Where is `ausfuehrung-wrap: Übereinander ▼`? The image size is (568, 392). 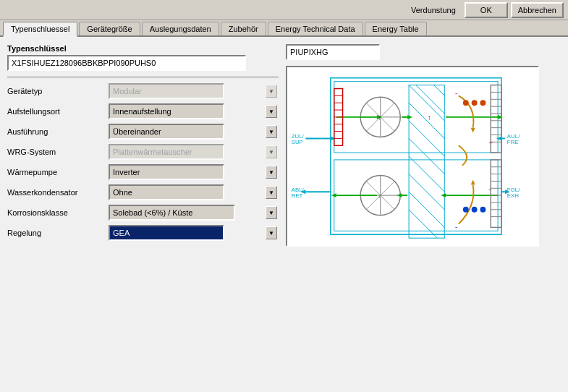 ausfuehrung-wrap: Übereinander ▼ is located at coordinates (194, 132).